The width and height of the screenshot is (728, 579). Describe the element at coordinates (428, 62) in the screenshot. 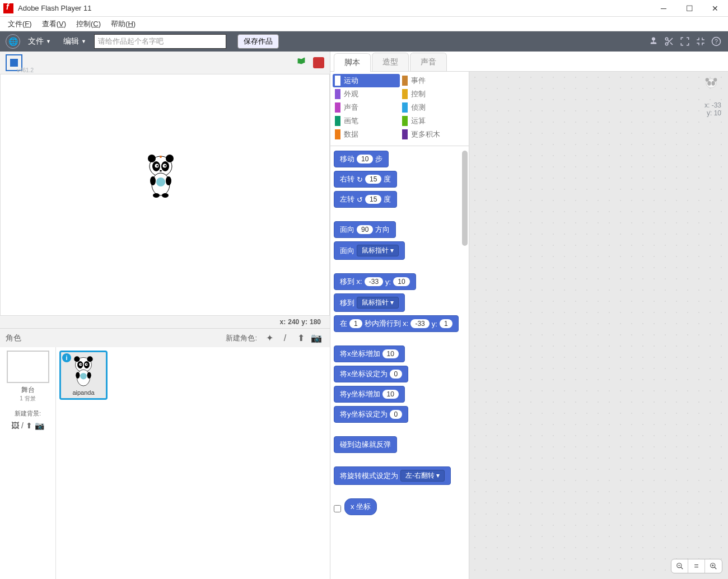

I see `tab-sounds: 声音` at that location.